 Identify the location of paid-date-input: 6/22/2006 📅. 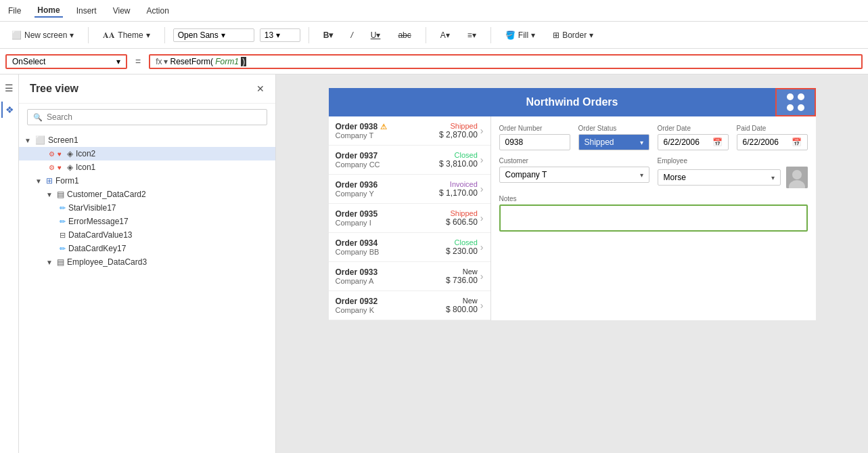
(773, 142).